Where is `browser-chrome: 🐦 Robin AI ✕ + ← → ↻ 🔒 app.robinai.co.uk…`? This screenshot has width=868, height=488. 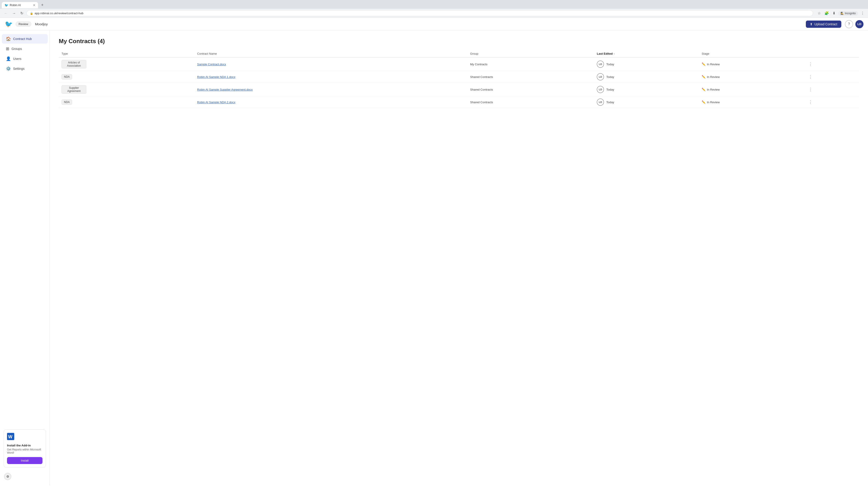
browser-chrome: 🐦 Robin AI ✕ + ← → ↻ 🔒 app.robinai.co.uk… is located at coordinates (434, 9).